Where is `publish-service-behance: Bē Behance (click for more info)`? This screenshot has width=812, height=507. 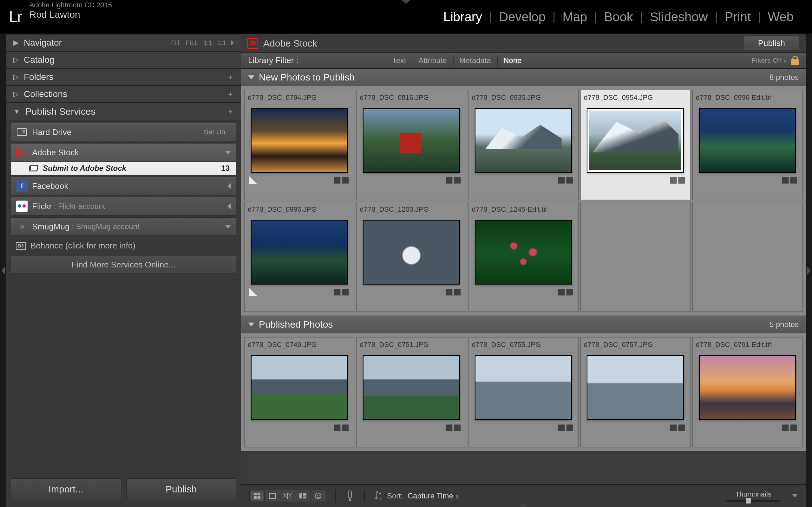
publish-service-behance: Bē Behance (click for more info) is located at coordinates (123, 246).